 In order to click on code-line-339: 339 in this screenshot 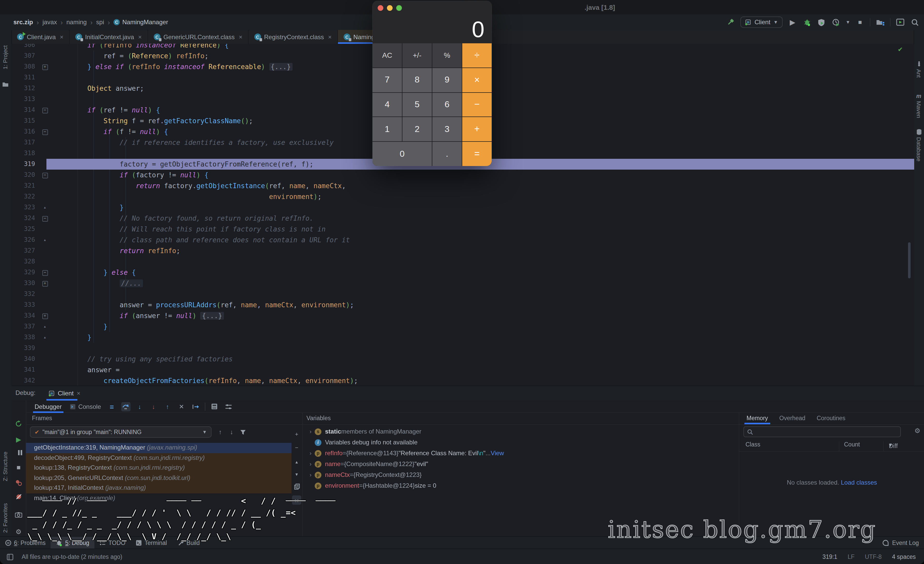, I will do `click(463, 349)`.